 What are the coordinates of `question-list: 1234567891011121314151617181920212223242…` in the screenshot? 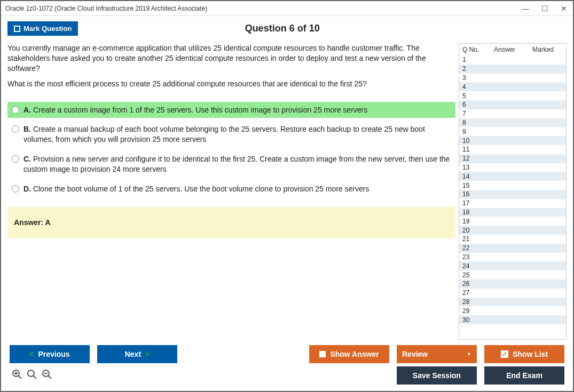 It's located at (513, 197).